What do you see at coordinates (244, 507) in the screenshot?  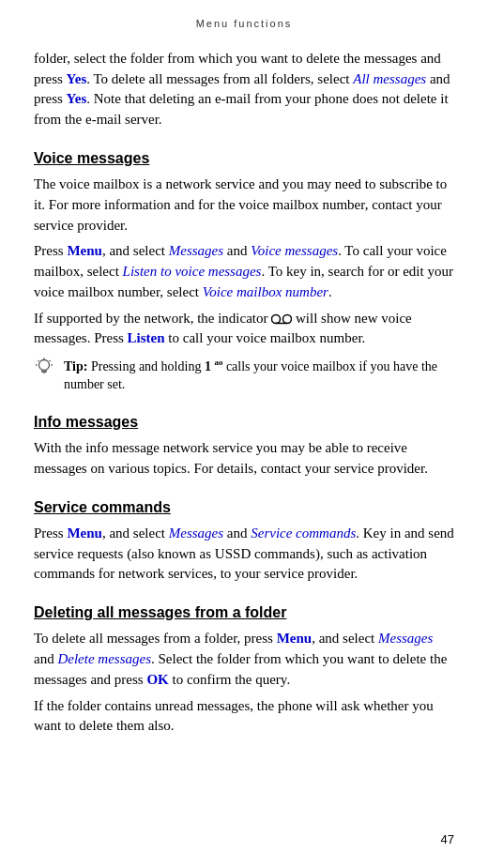 I see `service-commands-heading: Service commands` at bounding box center [244, 507].